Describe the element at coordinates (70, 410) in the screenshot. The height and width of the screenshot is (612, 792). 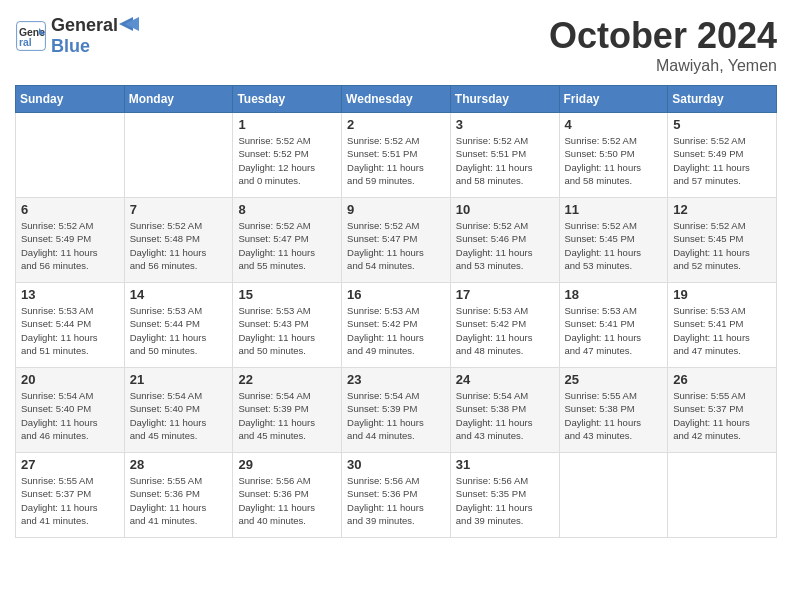
I see `calendar-cell: 20Sunrise: 5:54 AM Sunset: 5:40 PM Dayli…` at that location.